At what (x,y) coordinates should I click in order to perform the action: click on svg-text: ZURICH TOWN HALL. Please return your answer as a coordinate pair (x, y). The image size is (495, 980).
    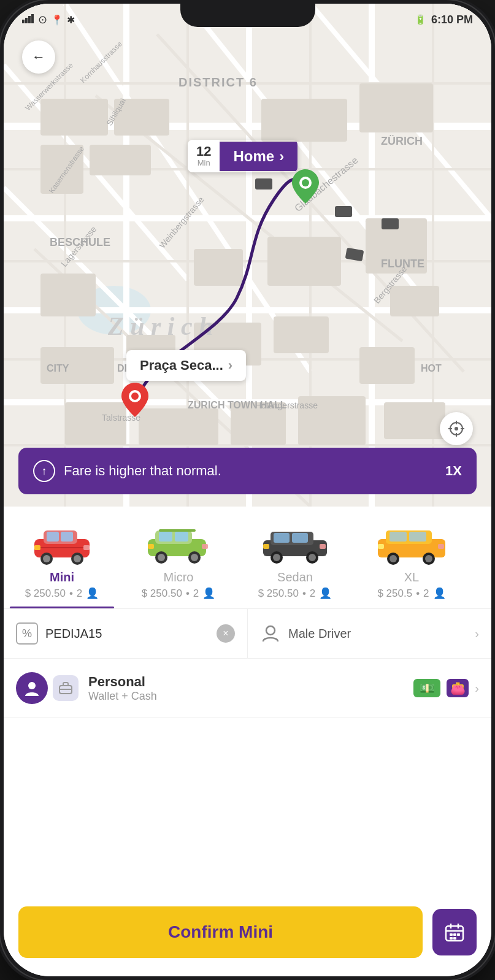
    Looking at the image, I should click on (237, 405).